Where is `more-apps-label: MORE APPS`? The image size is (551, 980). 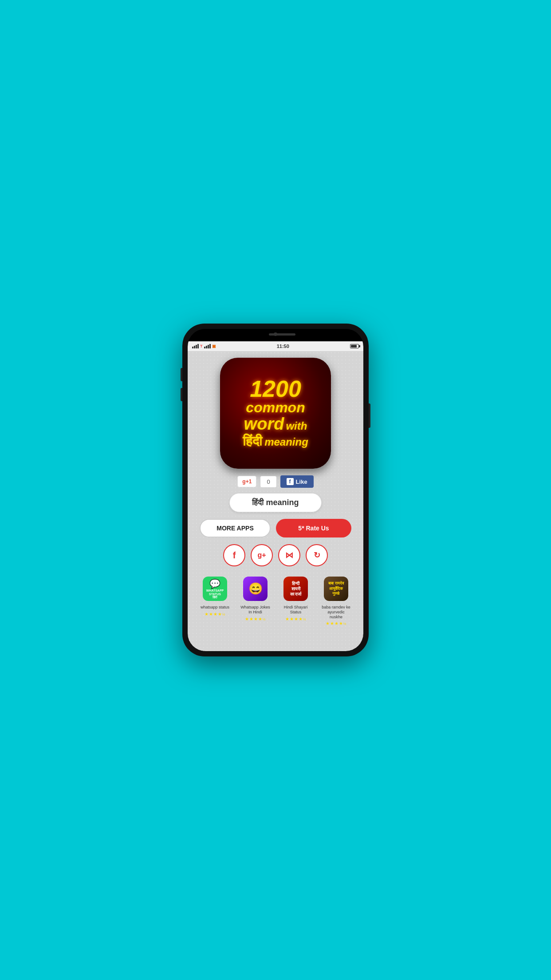
more-apps-label: MORE APPS is located at coordinates (235, 528).